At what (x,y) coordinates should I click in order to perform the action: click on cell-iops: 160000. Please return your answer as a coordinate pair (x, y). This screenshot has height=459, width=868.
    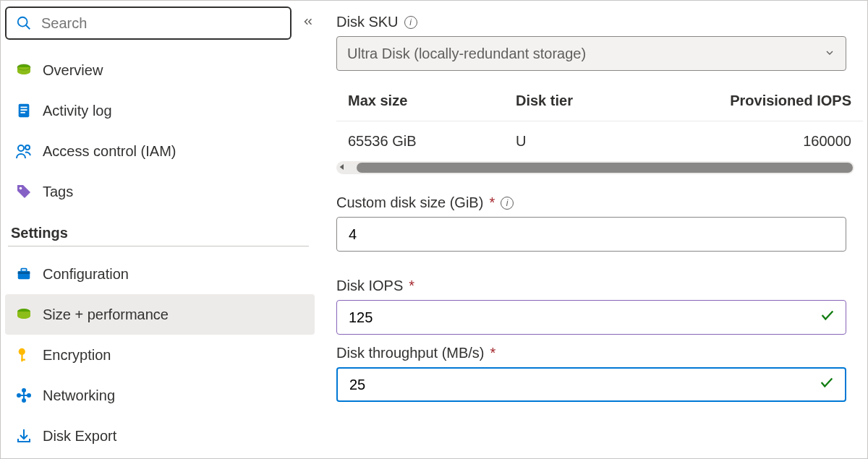
    Looking at the image, I should click on (767, 142).